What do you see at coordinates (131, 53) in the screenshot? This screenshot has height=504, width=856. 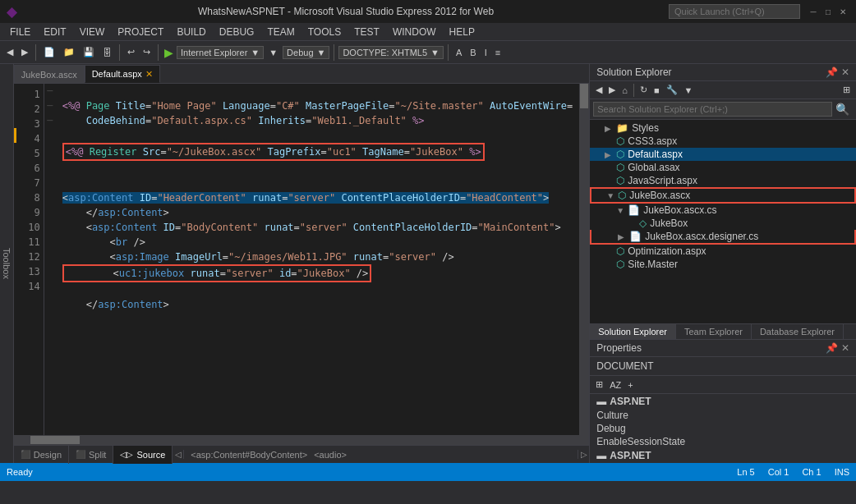 I see `undo-button: ↩` at bounding box center [131, 53].